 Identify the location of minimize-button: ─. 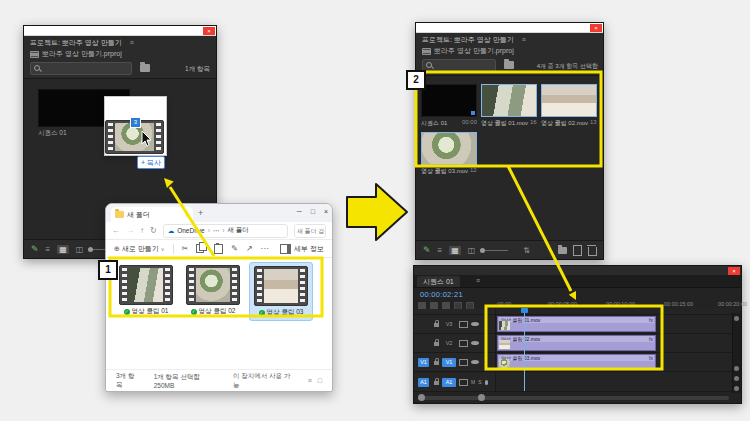
(300, 212).